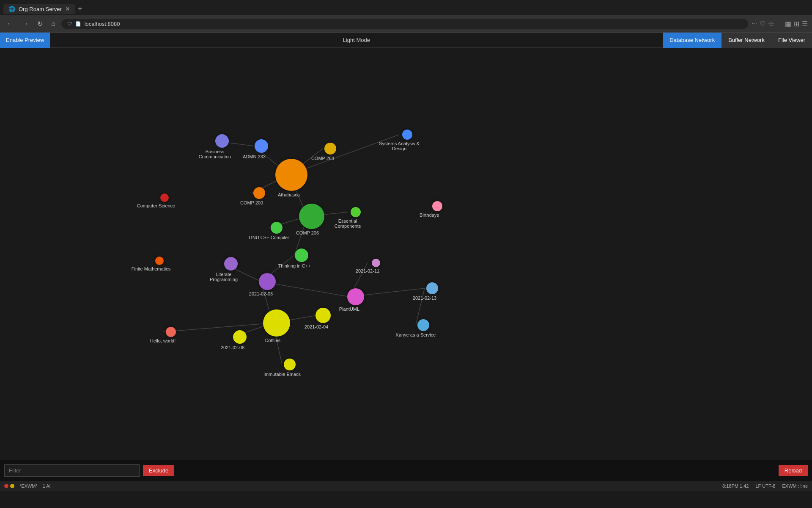 This screenshot has height=508, width=812. What do you see at coordinates (432, 291) in the screenshot?
I see `node-2021-02-13: 2021-02-13` at bounding box center [432, 291].